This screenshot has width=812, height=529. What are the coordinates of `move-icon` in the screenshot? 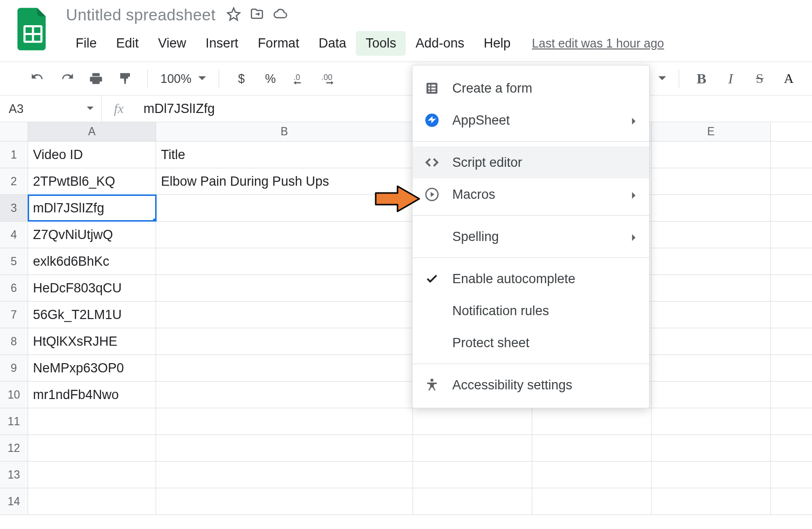 It's located at (257, 15).